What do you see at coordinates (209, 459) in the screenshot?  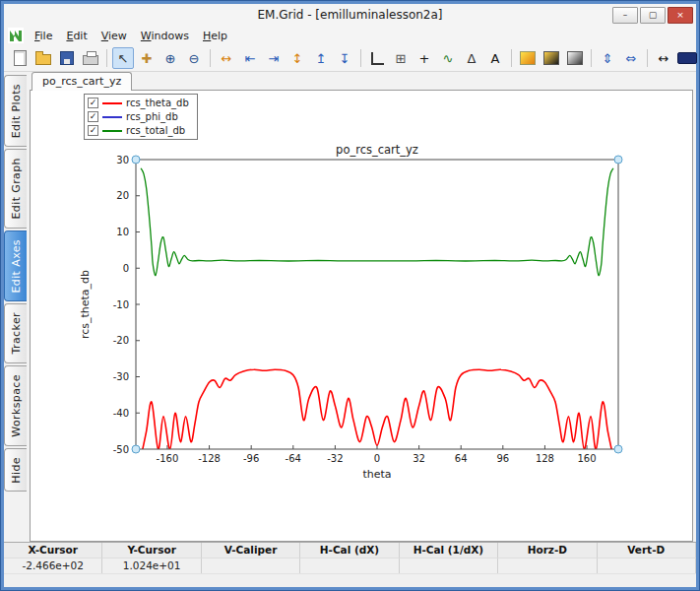 I see `x-tick-label: -128` at bounding box center [209, 459].